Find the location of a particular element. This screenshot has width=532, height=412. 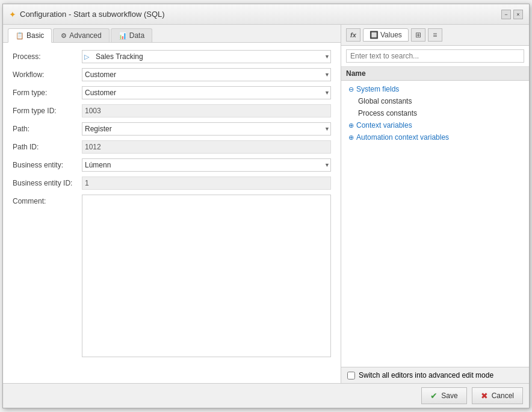

global-constants-label: Global constants is located at coordinates (385, 101).